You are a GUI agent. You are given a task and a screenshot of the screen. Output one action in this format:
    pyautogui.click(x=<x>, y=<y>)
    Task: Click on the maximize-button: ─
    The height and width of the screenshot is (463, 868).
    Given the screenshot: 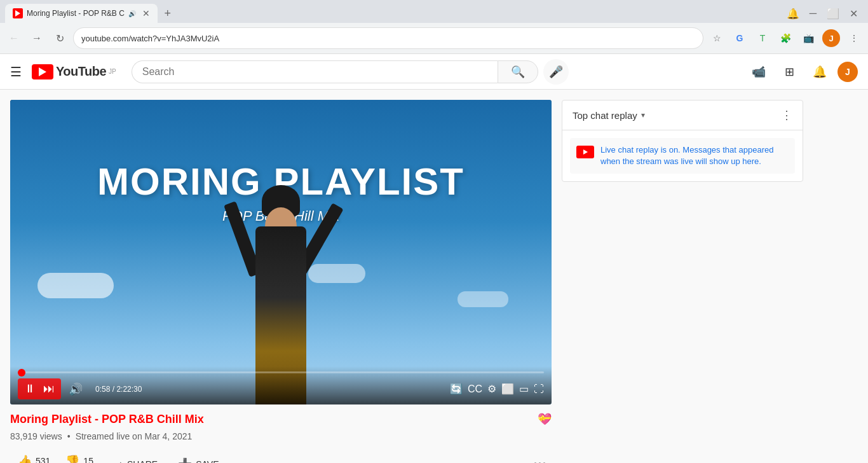 What is the action you would take?
    pyautogui.click(x=813, y=13)
    